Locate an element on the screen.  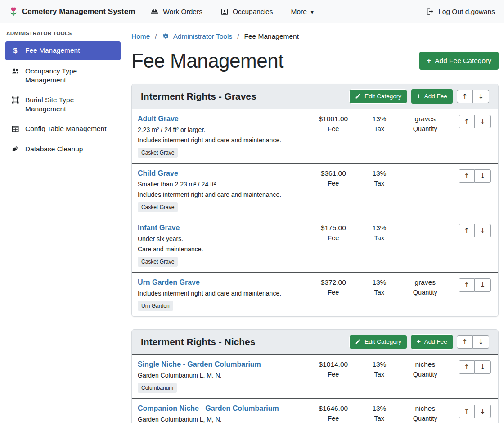
pencil-icon is located at coordinates (358, 96).